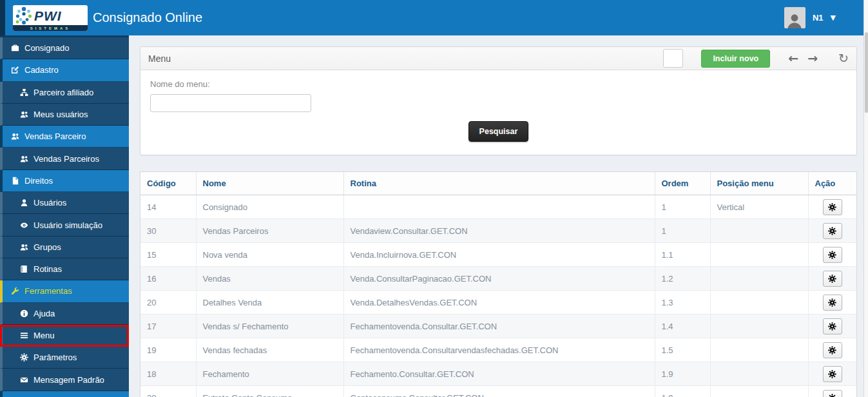 Image resolution: width=868 pixels, height=397 pixels. What do you see at coordinates (673, 58) in the screenshot?
I see `excel-export-button: X` at bounding box center [673, 58].